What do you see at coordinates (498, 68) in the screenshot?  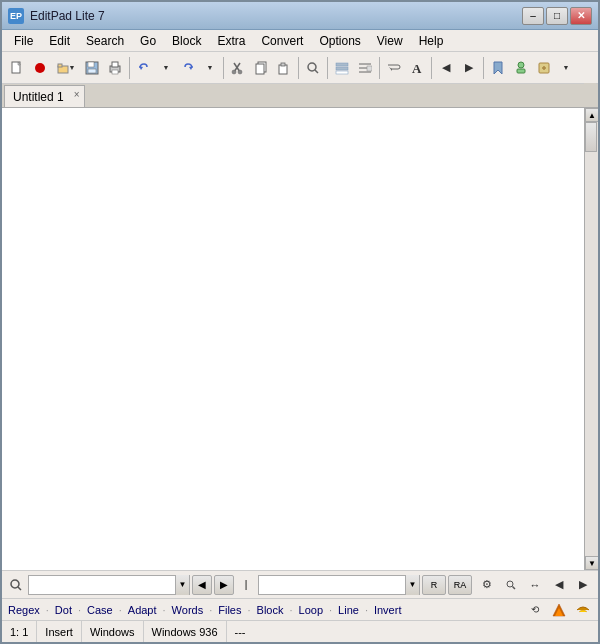 I see `bookmark-button` at bounding box center [498, 68].